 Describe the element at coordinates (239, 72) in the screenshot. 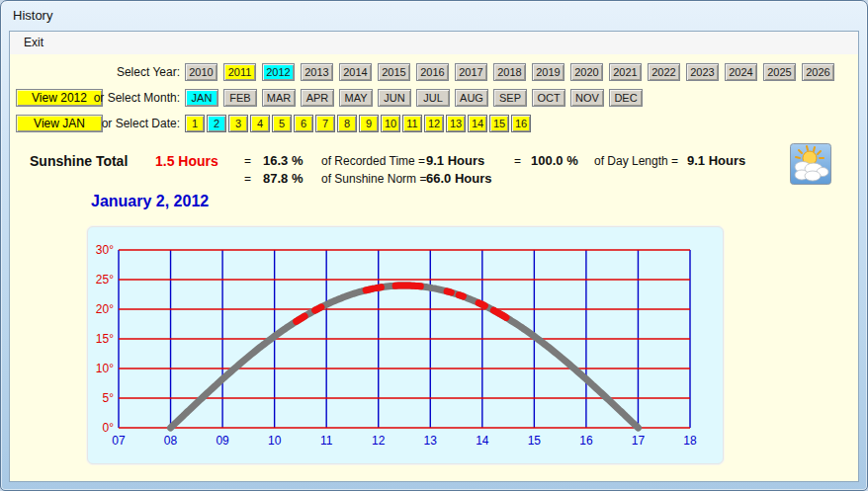

I see `year-button-2011: 2011` at that location.